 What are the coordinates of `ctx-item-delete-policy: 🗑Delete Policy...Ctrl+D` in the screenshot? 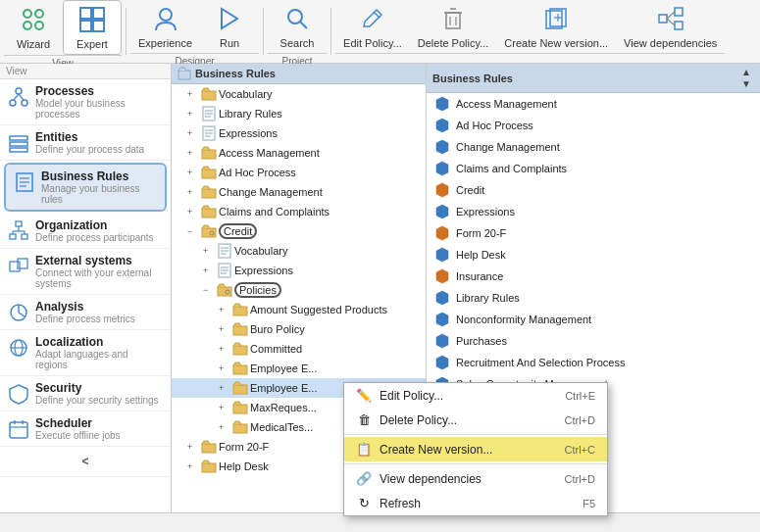 It's located at (476, 419).